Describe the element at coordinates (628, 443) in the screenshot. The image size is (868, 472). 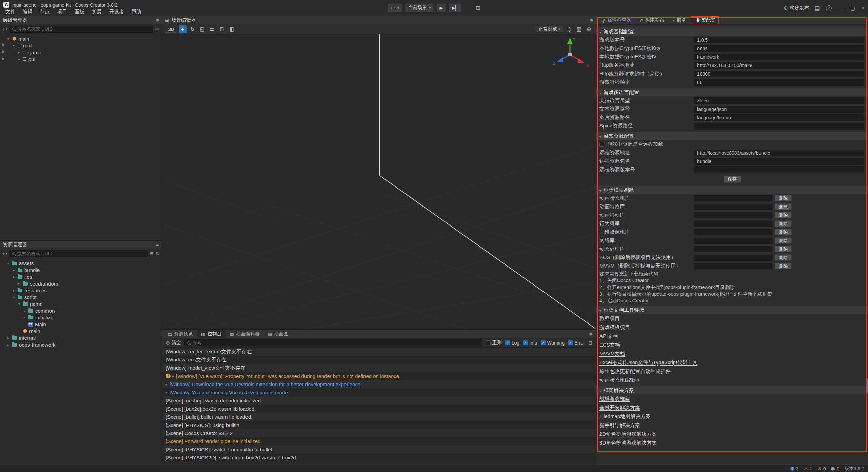
I see `solution-link: 3D角色扮演游戏解决方案` at that location.